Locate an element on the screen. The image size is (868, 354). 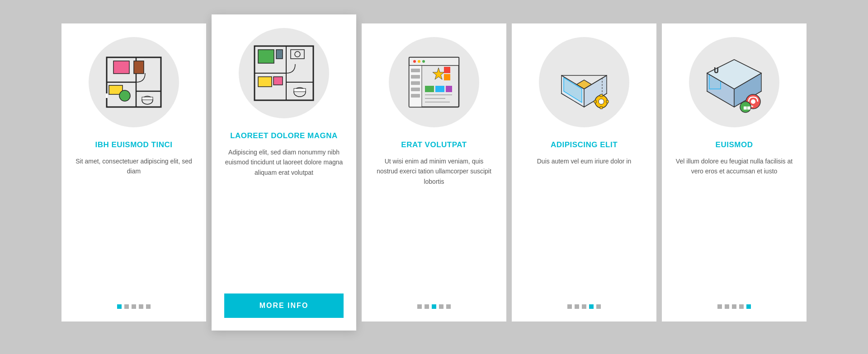
card-3-body: Ut wisi enim ad minim veniam, quis nostr… is located at coordinates (434, 225).